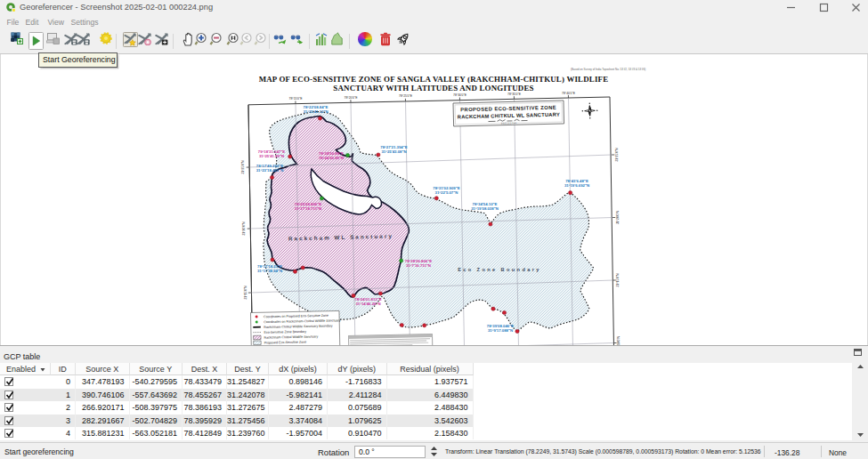 This screenshot has height=459, width=868. What do you see at coordinates (331, 158) in the screenshot?
I see `svg-text: 78°24'50.89"N` at bounding box center [331, 158].